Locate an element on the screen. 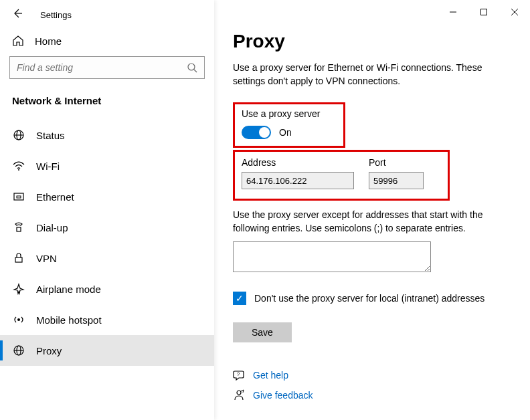  use-proxy-label: Use a proxy server is located at coordinates (289, 114).